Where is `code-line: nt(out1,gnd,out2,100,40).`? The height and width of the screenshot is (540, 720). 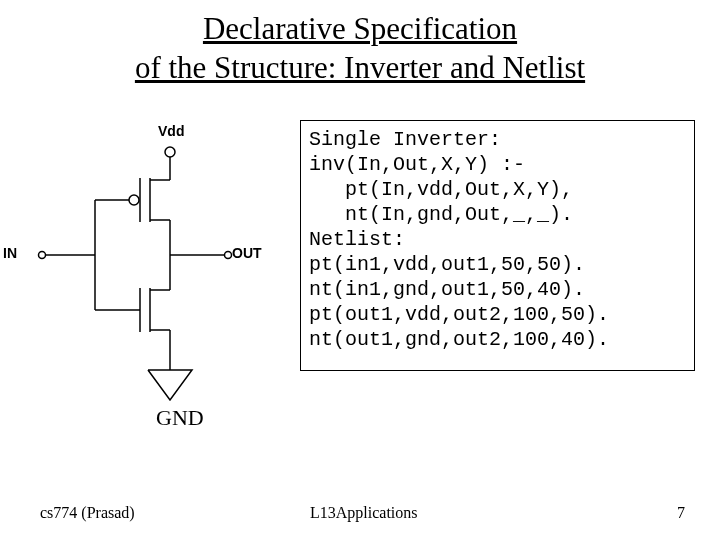 code-line: nt(out1,gnd,out2,100,40). is located at coordinates (459, 340).